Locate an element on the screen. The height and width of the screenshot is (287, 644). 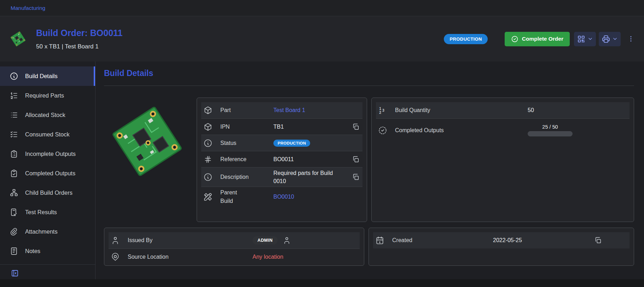
panel-divider is located at coordinates (369, 86).